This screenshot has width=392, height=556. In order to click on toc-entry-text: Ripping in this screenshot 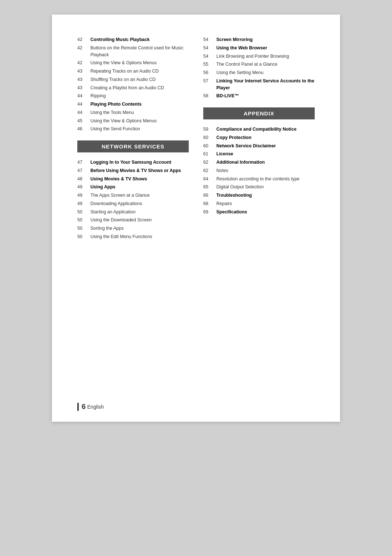, I will do `click(98, 96)`.